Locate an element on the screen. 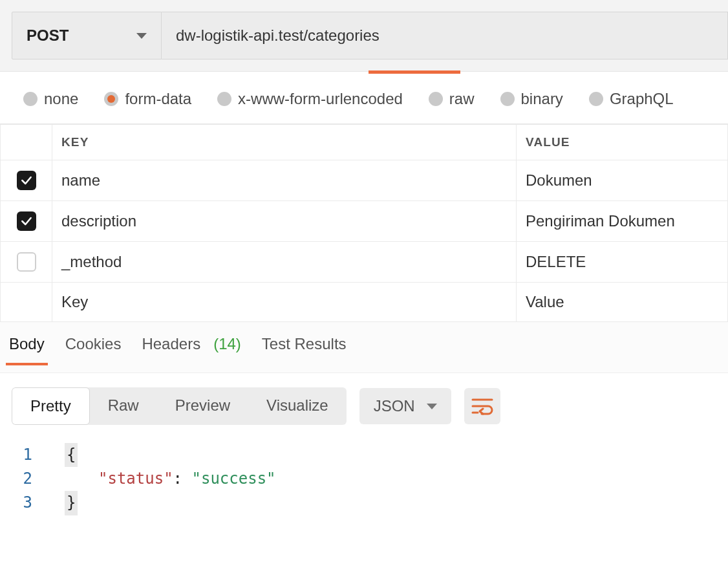 The width and height of the screenshot is (728, 573). column-value-header: VALUE is located at coordinates (622, 142).